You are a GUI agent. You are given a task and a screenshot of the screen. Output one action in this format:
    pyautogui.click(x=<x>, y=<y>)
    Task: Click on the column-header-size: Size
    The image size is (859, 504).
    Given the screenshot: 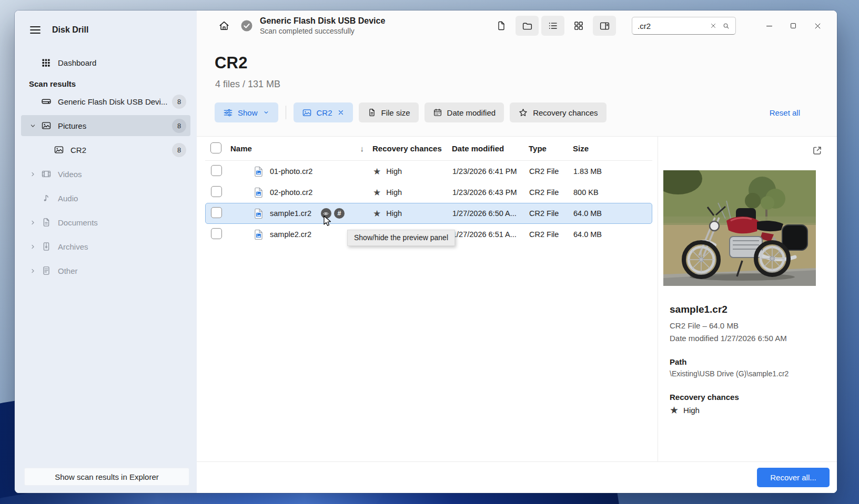 What is the action you would take?
    pyautogui.click(x=612, y=148)
    